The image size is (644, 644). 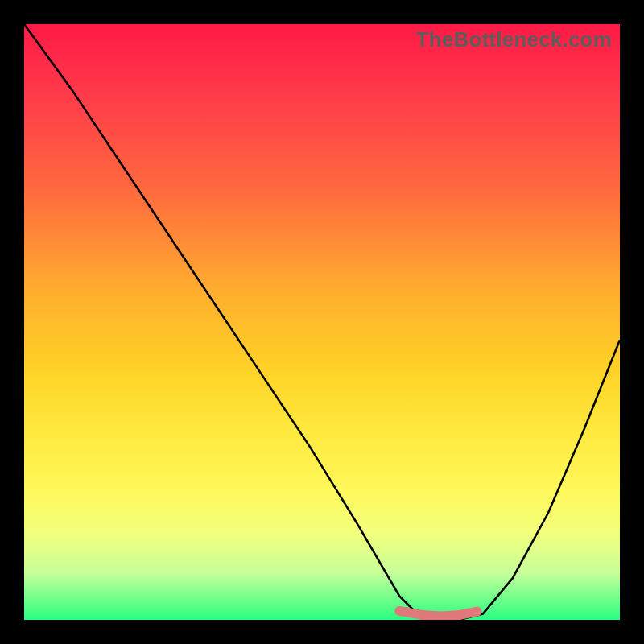 What do you see at coordinates (438, 613) in the screenshot?
I see `optimal-band-path` at bounding box center [438, 613].